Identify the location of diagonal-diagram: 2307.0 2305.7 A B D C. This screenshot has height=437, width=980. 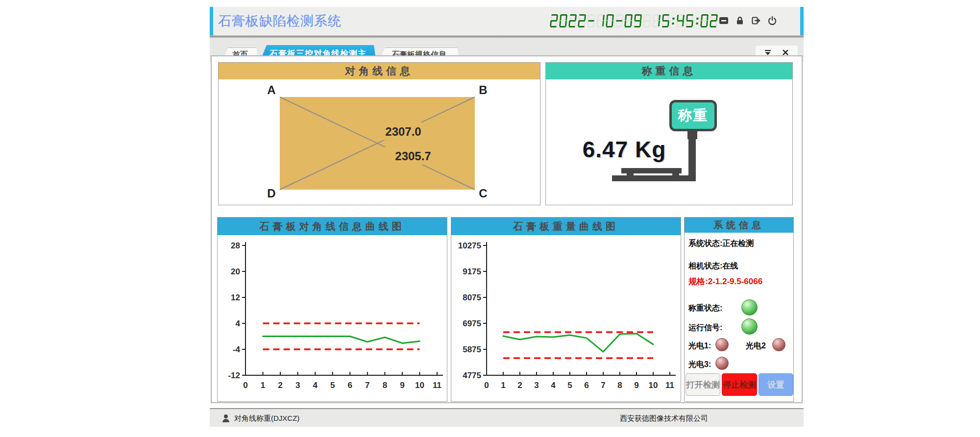
(379, 142).